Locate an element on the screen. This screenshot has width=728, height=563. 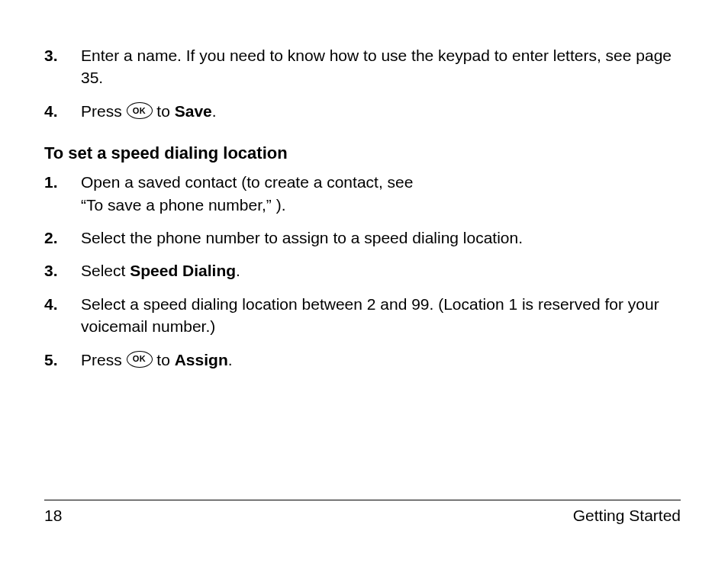
step-item: 2. Select the phone number to assign to … is located at coordinates (362, 238).